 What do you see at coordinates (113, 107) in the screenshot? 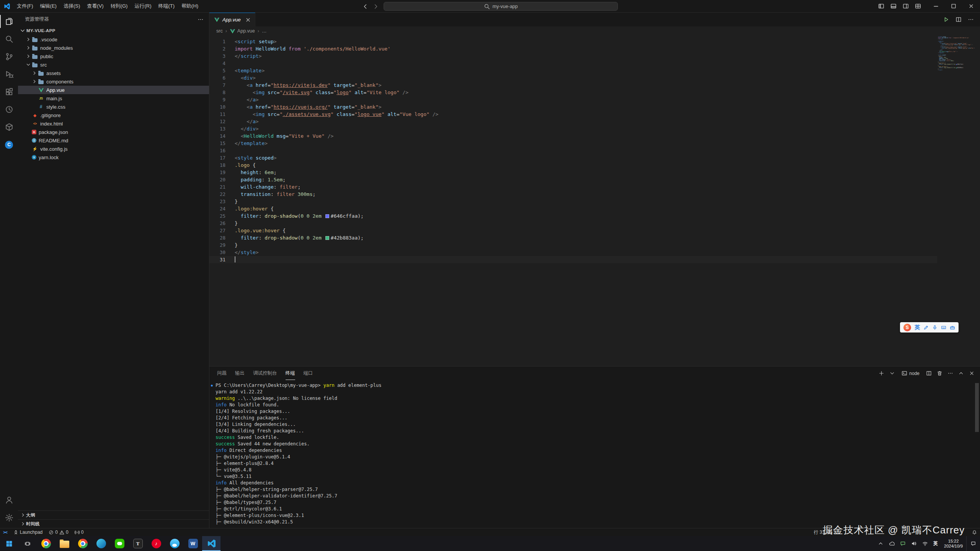
I see `tree-item-style.css: style.css` at bounding box center [113, 107].